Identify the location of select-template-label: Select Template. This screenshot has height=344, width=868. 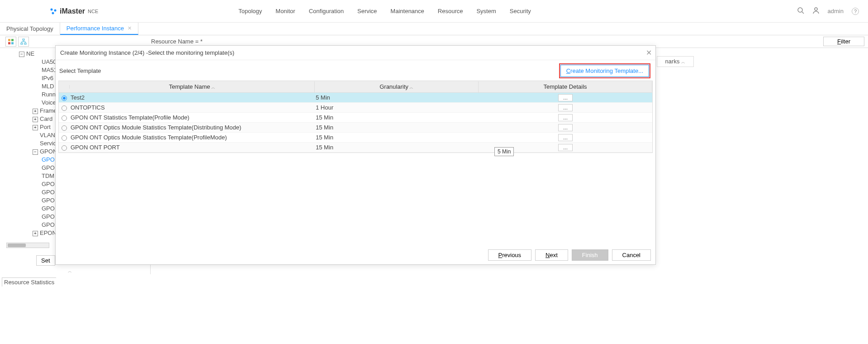
(80, 71).